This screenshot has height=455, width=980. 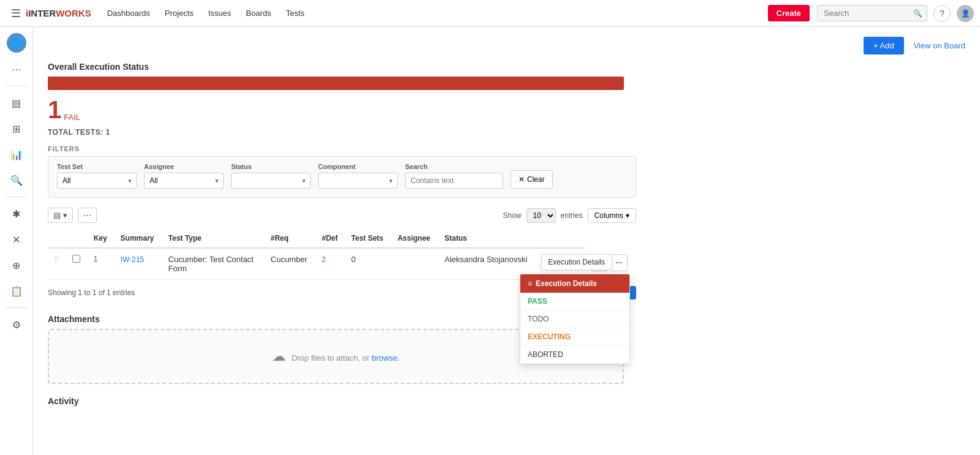 What do you see at coordinates (17, 291) in the screenshot?
I see `sidebar-item-clipboard: 📋` at bounding box center [17, 291].